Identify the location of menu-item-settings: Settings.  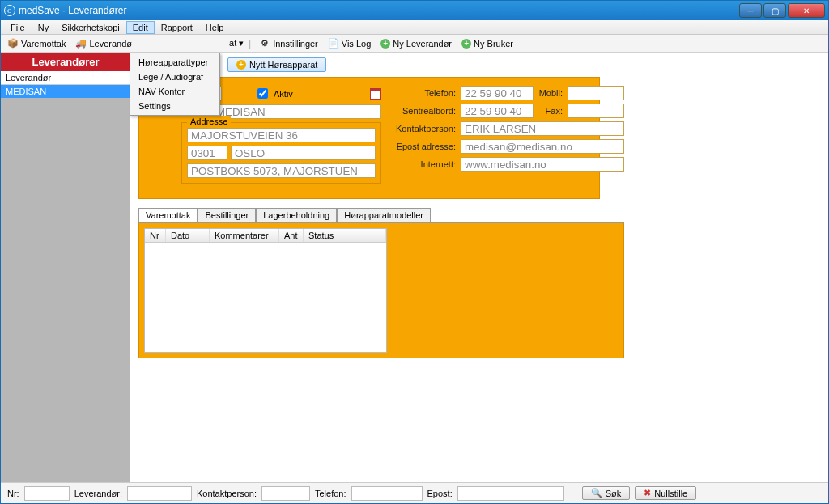
(175, 106).